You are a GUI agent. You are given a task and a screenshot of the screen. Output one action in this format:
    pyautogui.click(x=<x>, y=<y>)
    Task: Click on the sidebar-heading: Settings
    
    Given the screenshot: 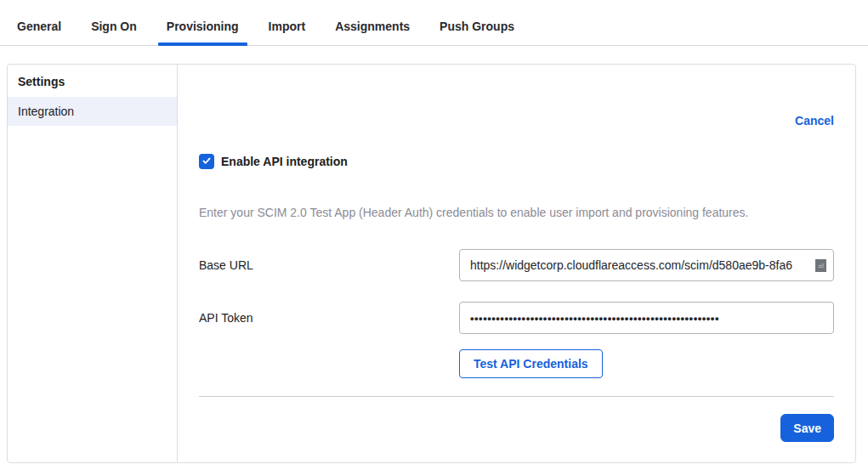 What is the action you would take?
    pyautogui.click(x=92, y=85)
    